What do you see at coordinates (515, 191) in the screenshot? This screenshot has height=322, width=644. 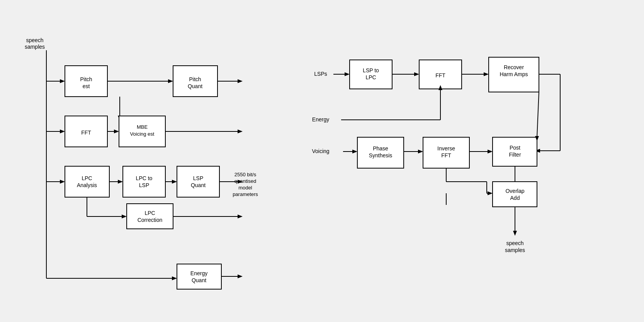 I see `overlap-add-label: Overlap` at bounding box center [515, 191].